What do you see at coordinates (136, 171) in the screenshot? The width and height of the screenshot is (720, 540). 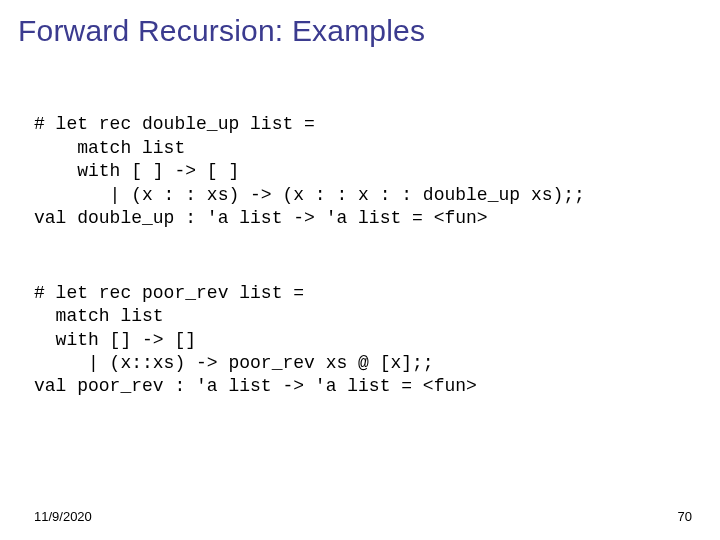 I see `code-line: with [ ] -> [ ]` at bounding box center [136, 171].